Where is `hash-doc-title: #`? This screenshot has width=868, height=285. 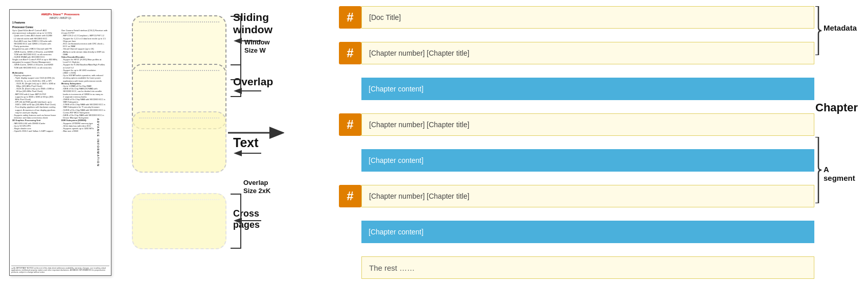 hash-doc-title: # is located at coordinates (350, 17).